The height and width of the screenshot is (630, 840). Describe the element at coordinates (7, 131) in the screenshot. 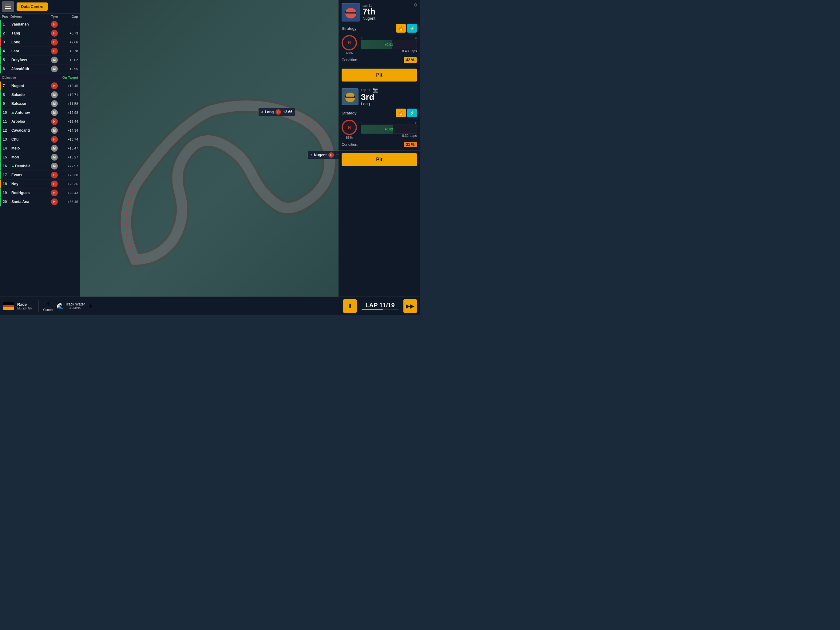

I see `pos-num: 12` at that location.